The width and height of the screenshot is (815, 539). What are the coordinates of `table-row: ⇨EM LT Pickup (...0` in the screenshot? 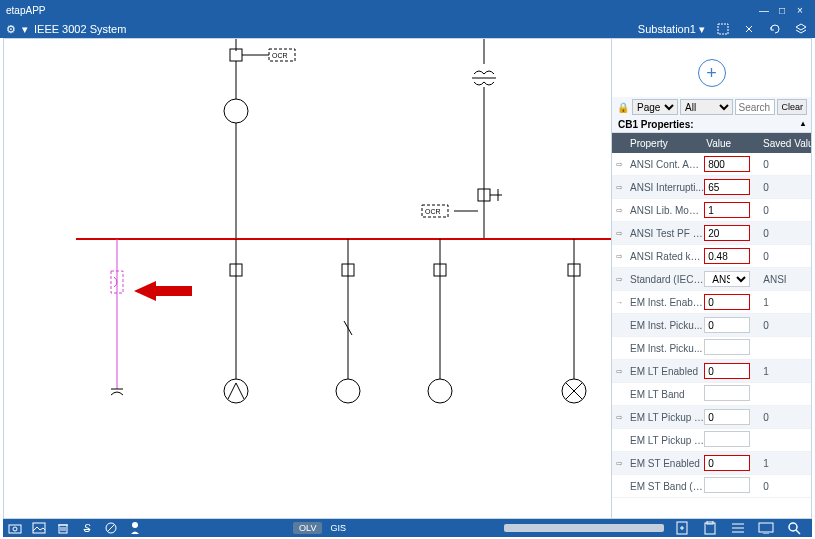 It's located at (712, 418).